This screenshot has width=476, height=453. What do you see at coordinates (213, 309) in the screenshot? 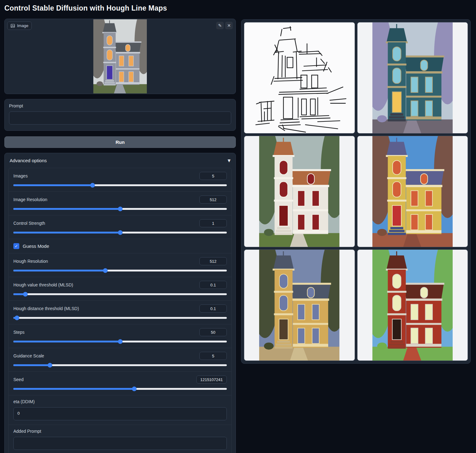
I see `hough-distance-threshold-input: 0.1` at bounding box center [213, 309].